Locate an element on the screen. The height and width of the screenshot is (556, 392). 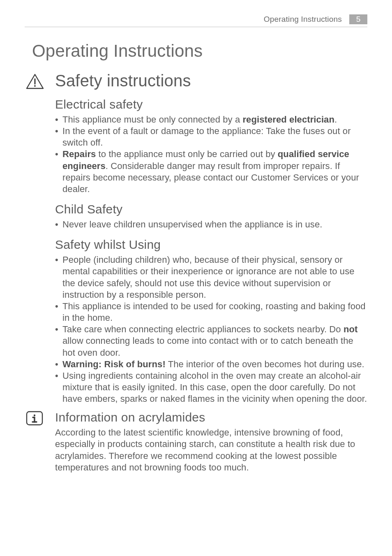
bold-text: not is located at coordinates (351, 329).